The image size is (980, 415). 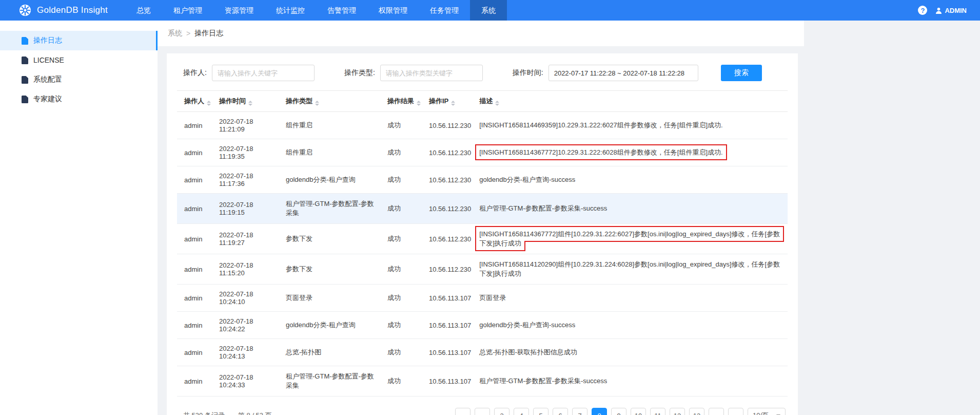 I want to click on next-page-button: ›, so click(x=716, y=411).